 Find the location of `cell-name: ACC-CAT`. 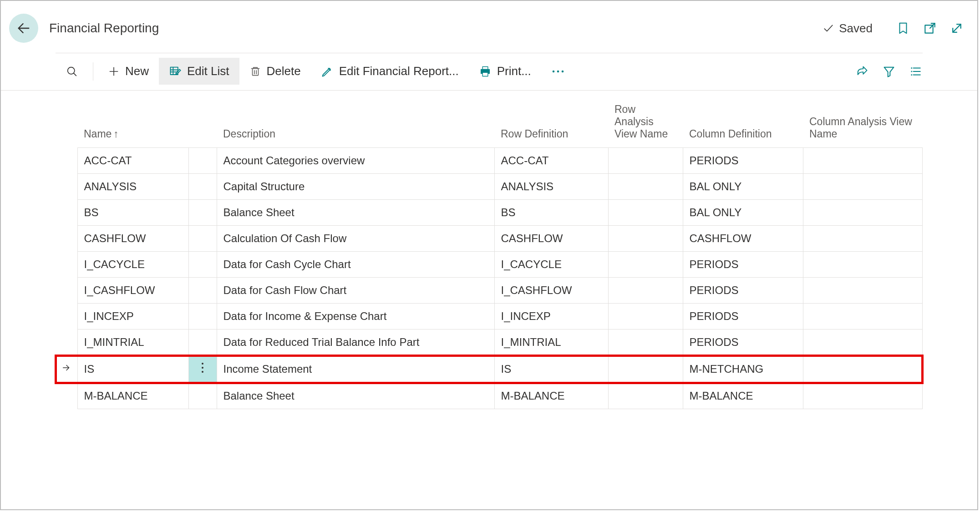

cell-name: ACC-CAT is located at coordinates (133, 161).